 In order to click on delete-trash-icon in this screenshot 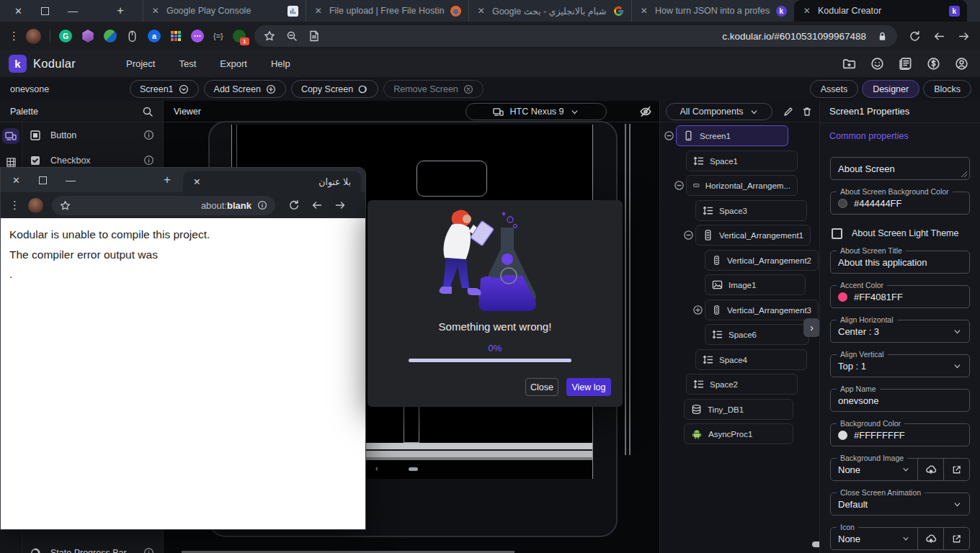, I will do `click(807, 112)`.